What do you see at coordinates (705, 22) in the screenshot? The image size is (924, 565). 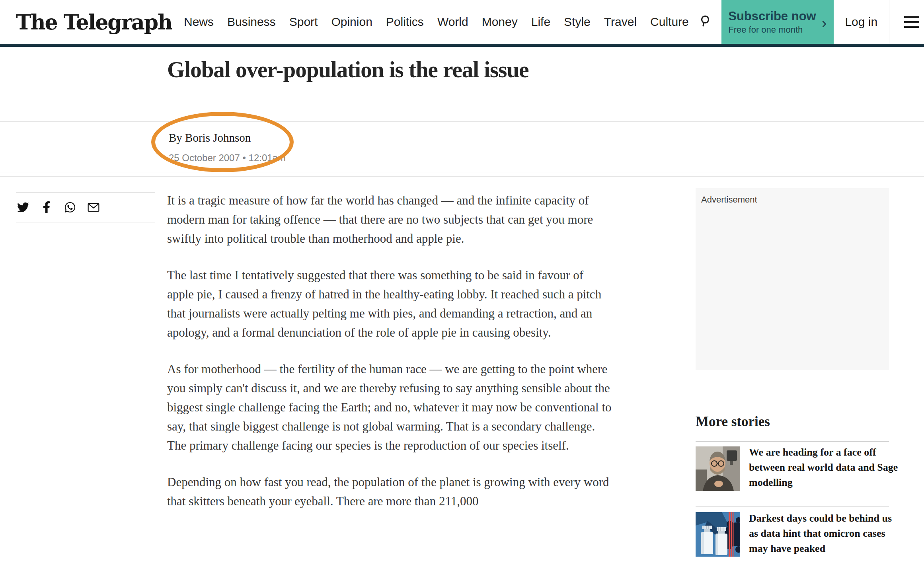 I see `search-icon` at bounding box center [705, 22].